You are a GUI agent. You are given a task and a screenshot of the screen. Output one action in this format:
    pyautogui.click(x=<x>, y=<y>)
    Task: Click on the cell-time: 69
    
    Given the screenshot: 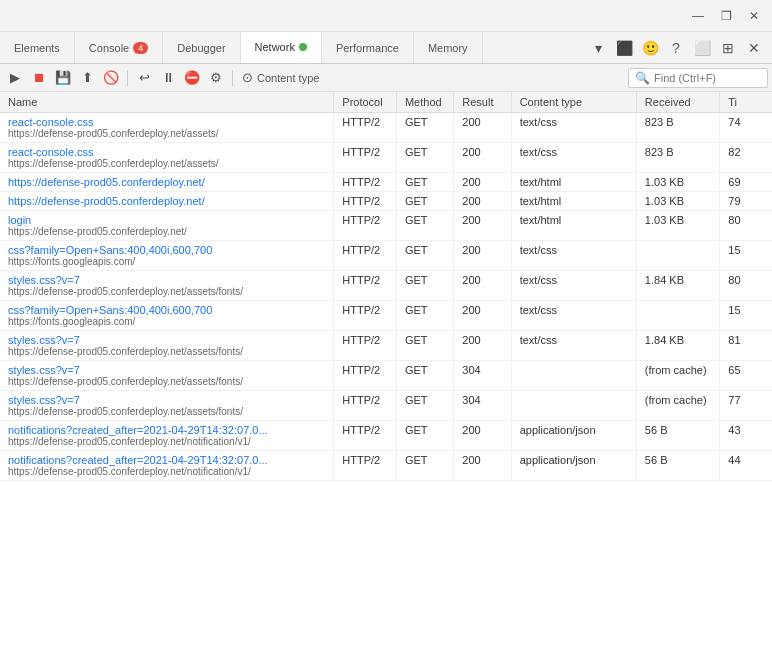 What is the action you would take?
    pyautogui.click(x=746, y=182)
    